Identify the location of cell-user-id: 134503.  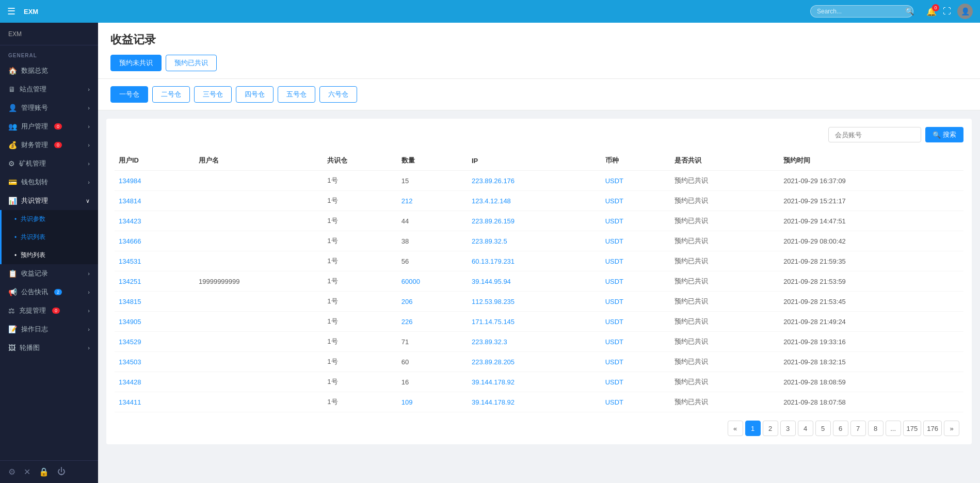
(155, 362).